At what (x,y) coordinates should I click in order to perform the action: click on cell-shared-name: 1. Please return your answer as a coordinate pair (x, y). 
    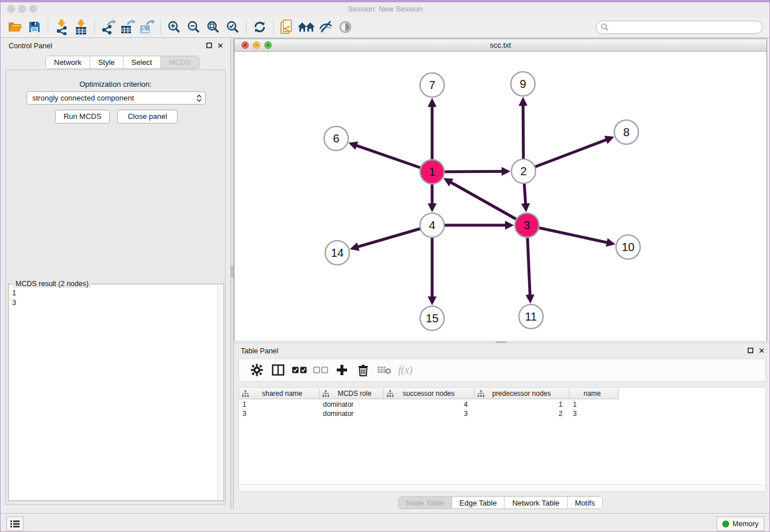
    Looking at the image, I should click on (279, 404).